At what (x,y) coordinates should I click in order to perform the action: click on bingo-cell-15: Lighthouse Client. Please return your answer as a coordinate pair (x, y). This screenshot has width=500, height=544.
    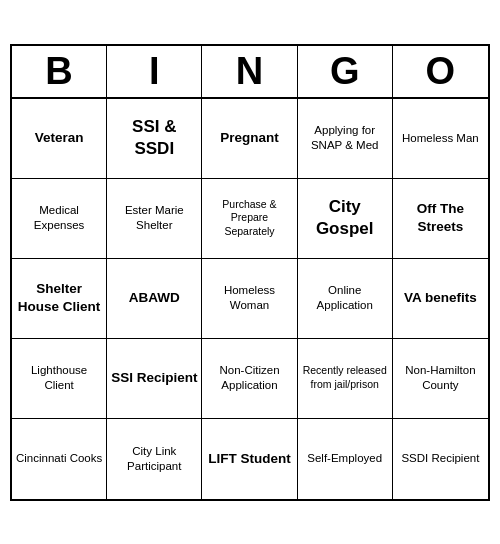
    Looking at the image, I should click on (60, 379).